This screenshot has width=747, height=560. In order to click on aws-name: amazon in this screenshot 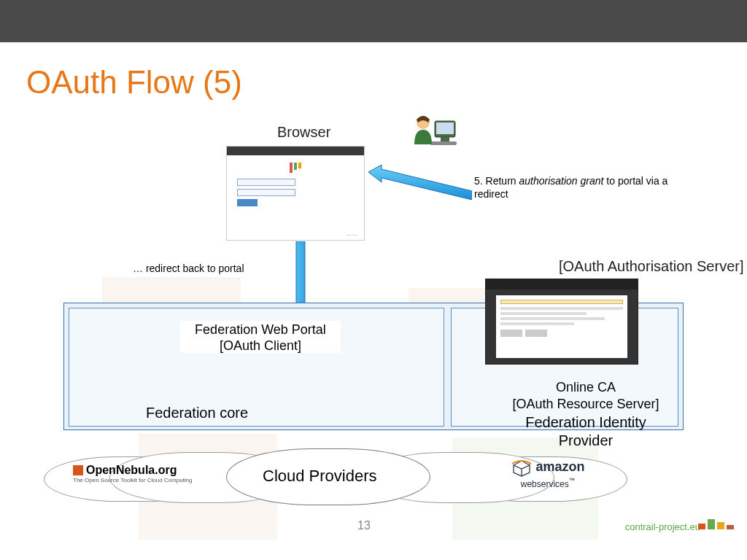, I will do `click(560, 467)`.